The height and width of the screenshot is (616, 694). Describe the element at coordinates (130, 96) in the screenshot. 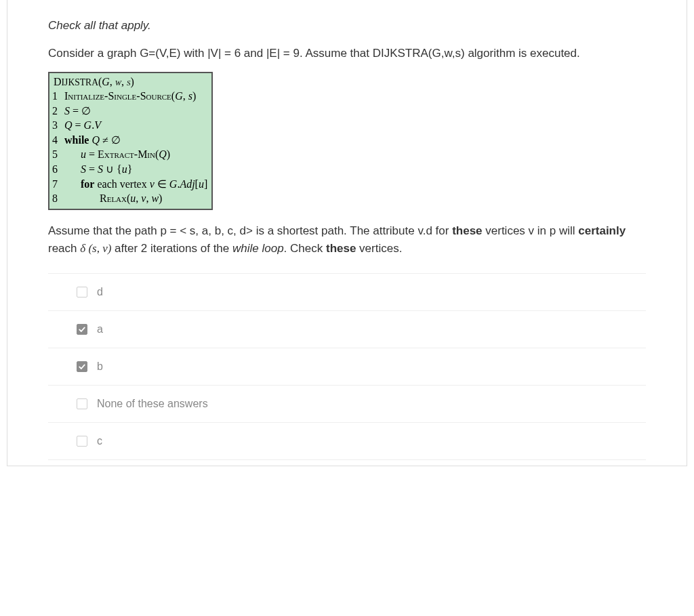

I see `pseudocode-line: 1Initialize-Single-Source(G, s)` at that location.